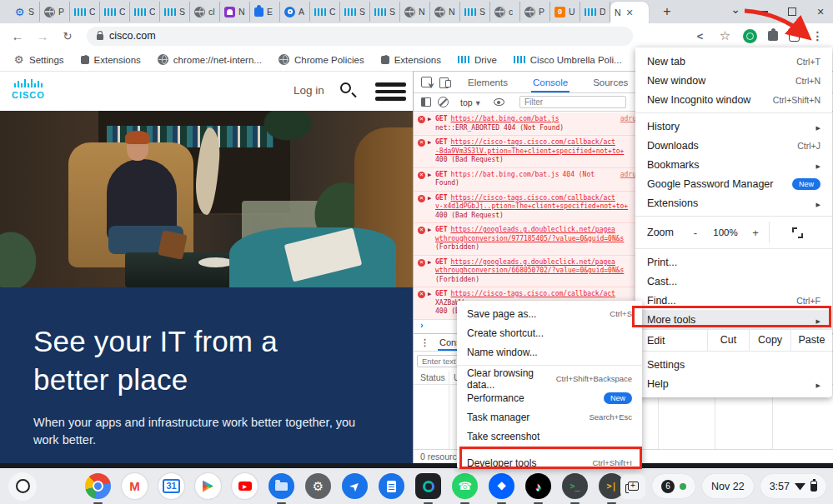 This screenshot has height=504, width=833. Describe the element at coordinates (205, 12) in the screenshot. I see `browser-tab: cl` at that location.